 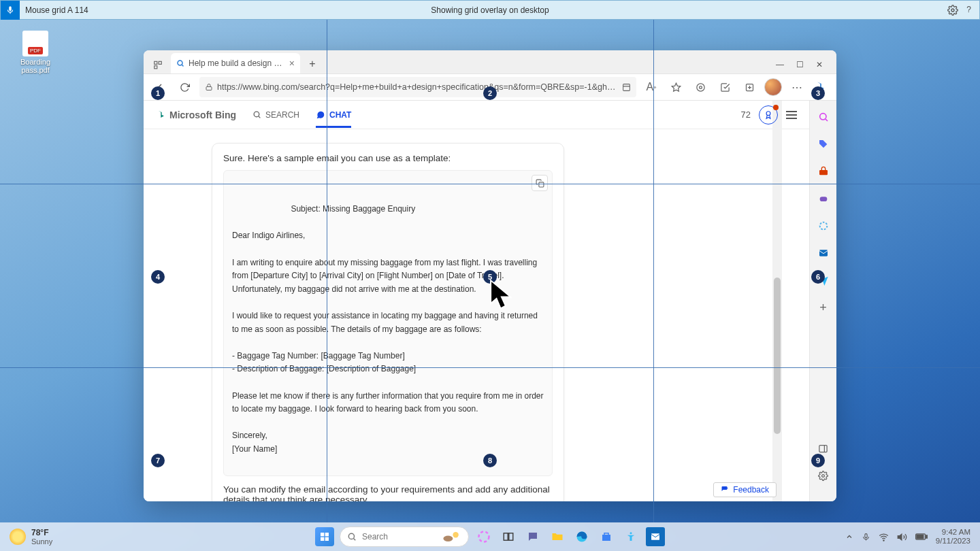 What do you see at coordinates (418, 87) in the screenshot?
I see `url-field: https://www.bing.com/search?q=Help+me+bu…` at bounding box center [418, 87].